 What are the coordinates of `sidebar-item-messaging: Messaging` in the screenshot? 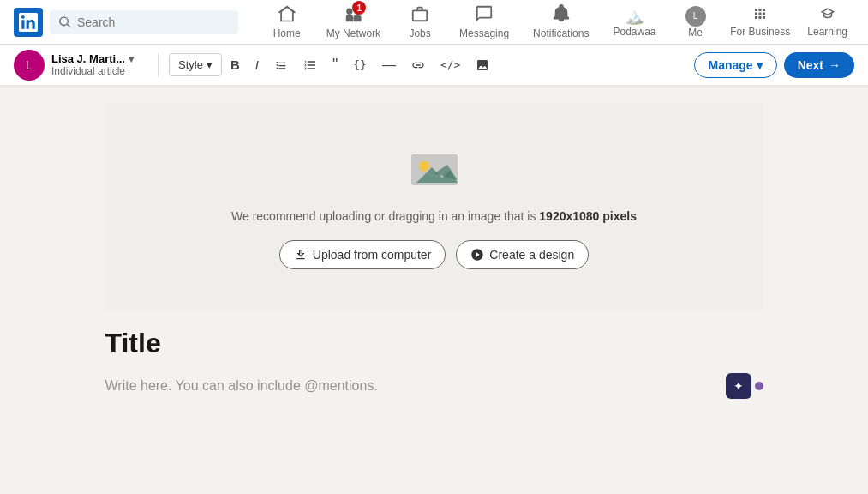 It's located at (484, 22).